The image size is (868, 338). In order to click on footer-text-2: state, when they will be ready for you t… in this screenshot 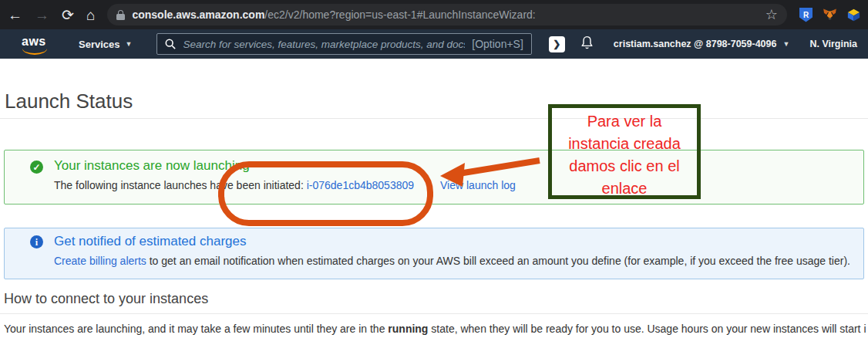, I will do `click(647, 329)`.